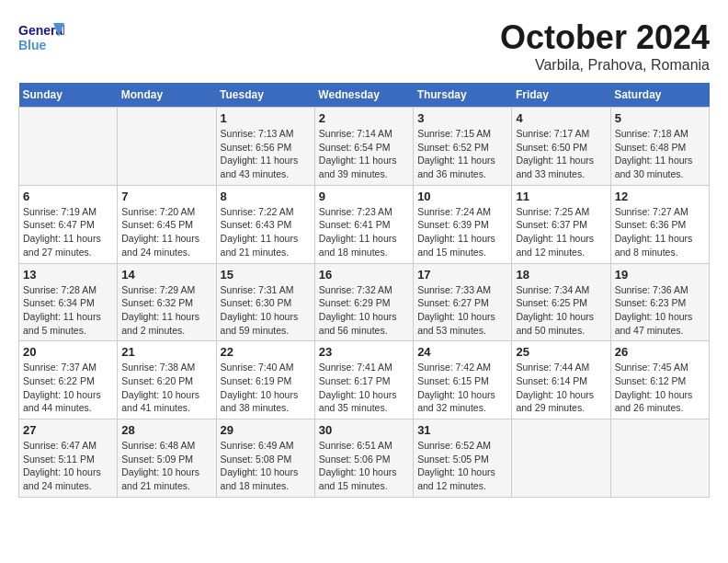  What do you see at coordinates (561, 381) in the screenshot?
I see `day-cell-25: 25Sunrise: 7:44 AM Sunset: 6:14 PM Dayli…` at bounding box center [561, 381].